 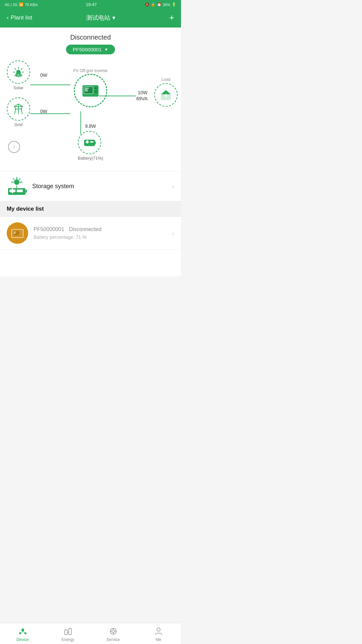 What do you see at coordinates (18, 125) in the screenshot?
I see `grid-label: Grid` at bounding box center [18, 125].